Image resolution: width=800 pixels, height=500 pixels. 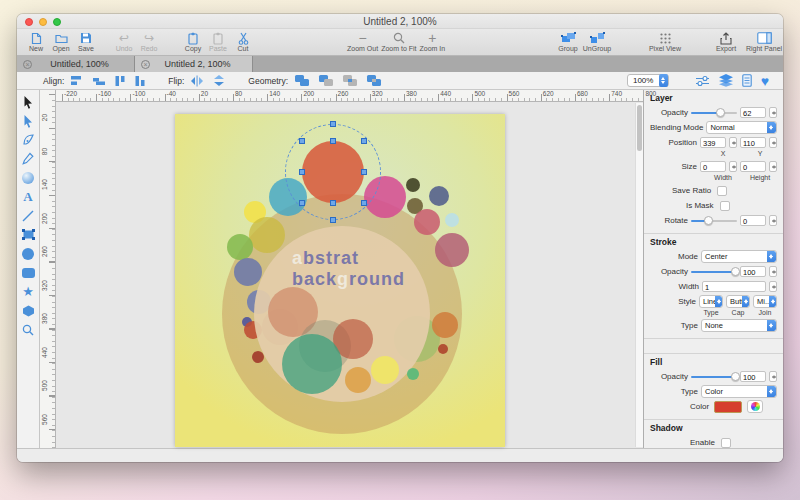 What do you see at coordinates (28, 120) in the screenshot?
I see `direct-select-tool` at bounding box center [28, 120].